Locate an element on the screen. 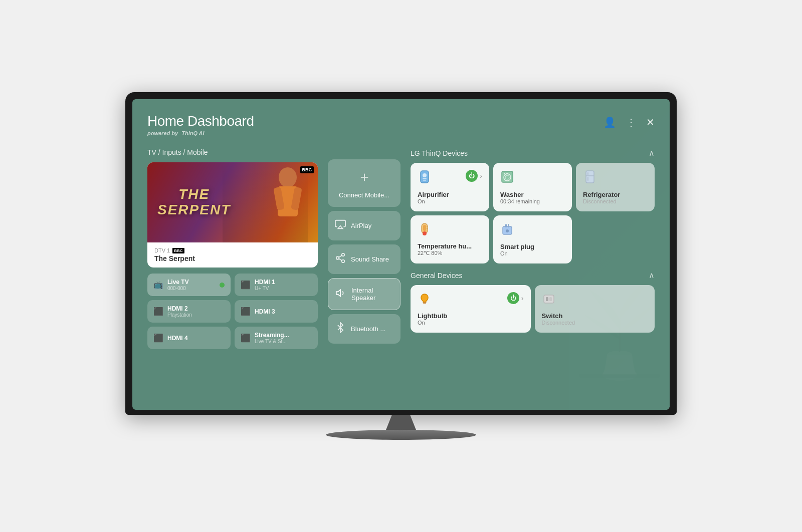 The image size is (802, 532). device-smartplug: Smart plug On is located at coordinates (532, 239).